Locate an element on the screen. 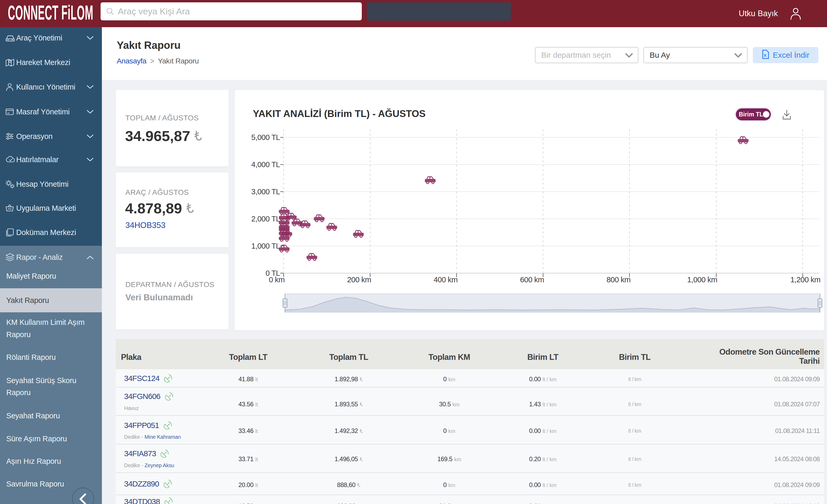  svg-text: Birim TL is located at coordinates (751, 114).